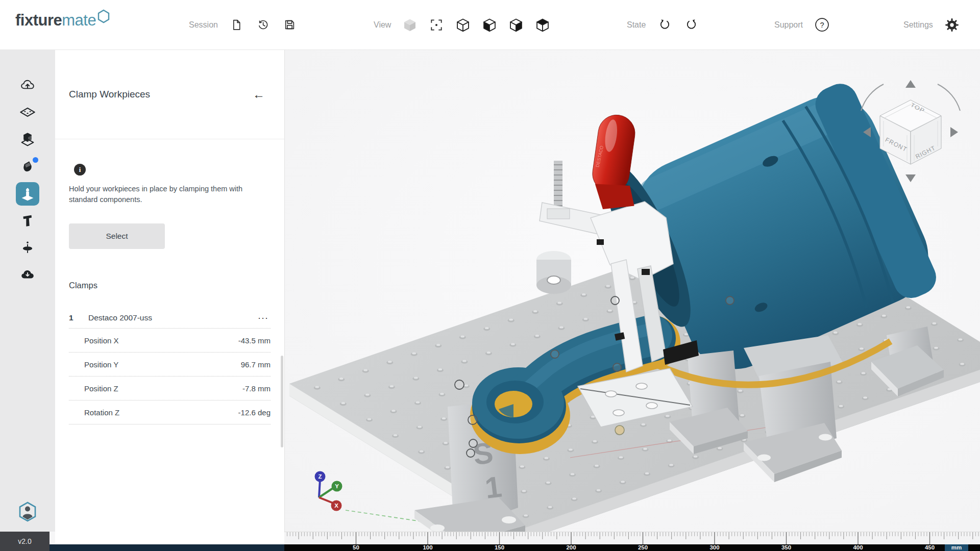 This screenshot has width=980, height=551. I want to click on pin-icon, so click(28, 221).